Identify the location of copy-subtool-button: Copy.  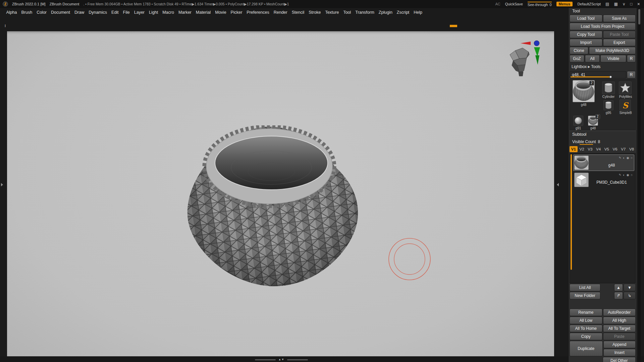
(586, 337).